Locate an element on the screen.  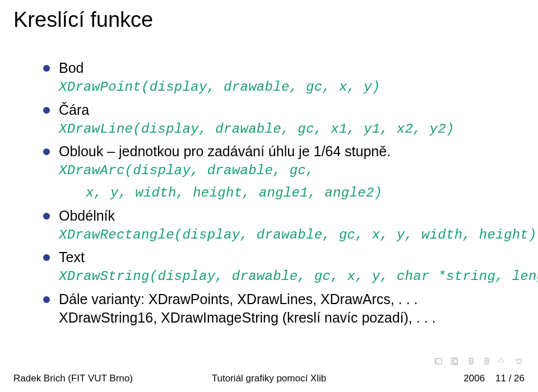
footer-title: Tutoriál grafiky pomocí Xlib is located at coordinates (269, 379).